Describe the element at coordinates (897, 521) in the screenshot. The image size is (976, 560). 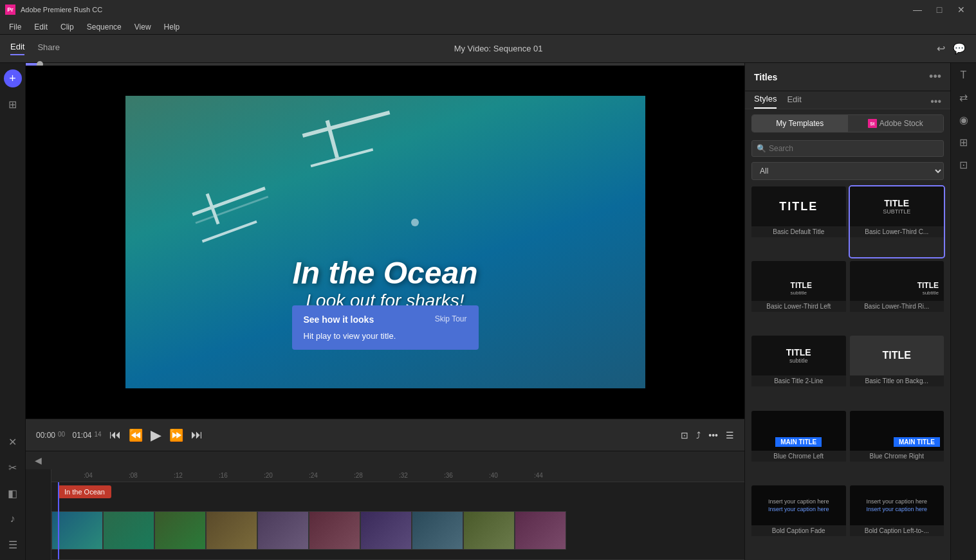
I see `template-bold-left: Insert your caption here Insert your cap…` at that location.